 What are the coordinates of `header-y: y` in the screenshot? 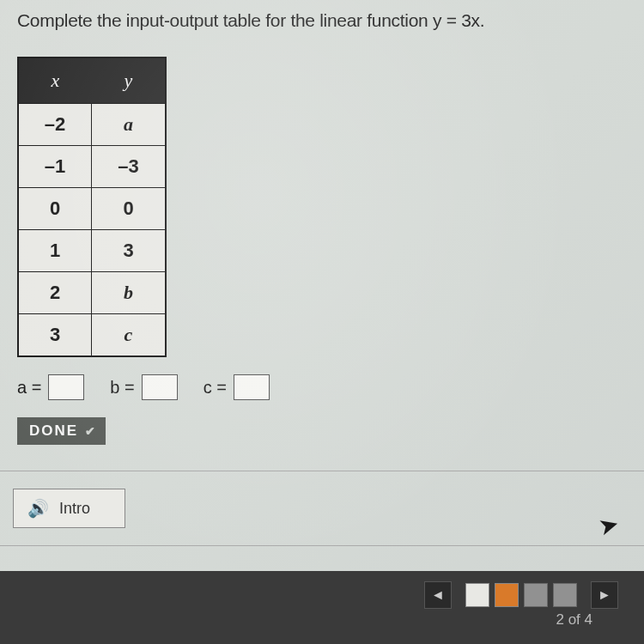 It's located at (129, 81).